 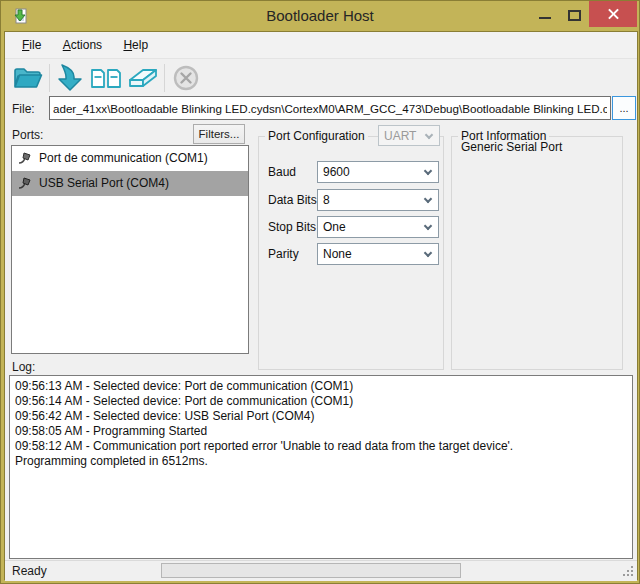 I want to click on file-label: File:, so click(x=24, y=109).